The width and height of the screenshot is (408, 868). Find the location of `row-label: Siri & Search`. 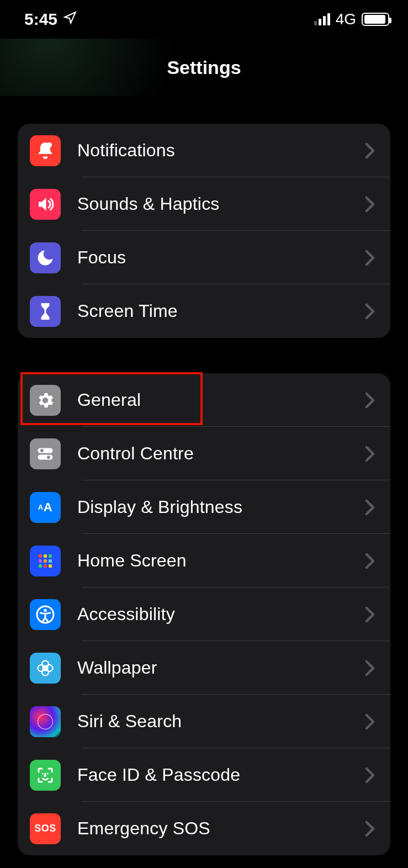

row-label: Siri & Search is located at coordinates (221, 721).